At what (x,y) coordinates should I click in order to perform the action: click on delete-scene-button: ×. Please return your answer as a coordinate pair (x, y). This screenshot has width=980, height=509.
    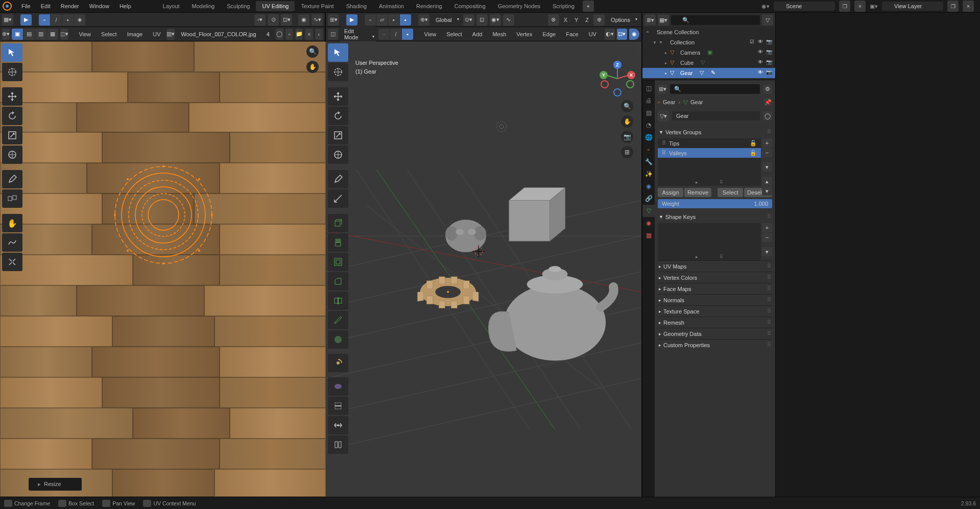
    Looking at the image, I should click on (860, 6).